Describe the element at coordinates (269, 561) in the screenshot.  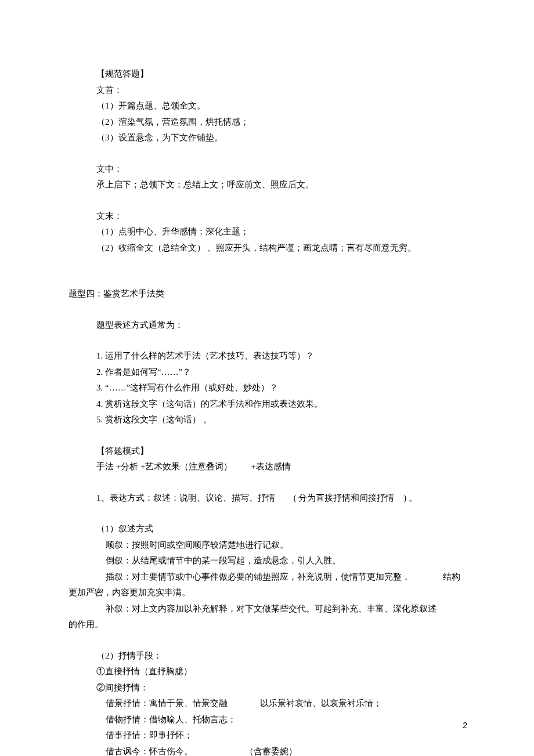
I see `daoxu-line: 倒叙：从结尾或情节中的某一段写起，造成悬念，引人入胜。` at that location.